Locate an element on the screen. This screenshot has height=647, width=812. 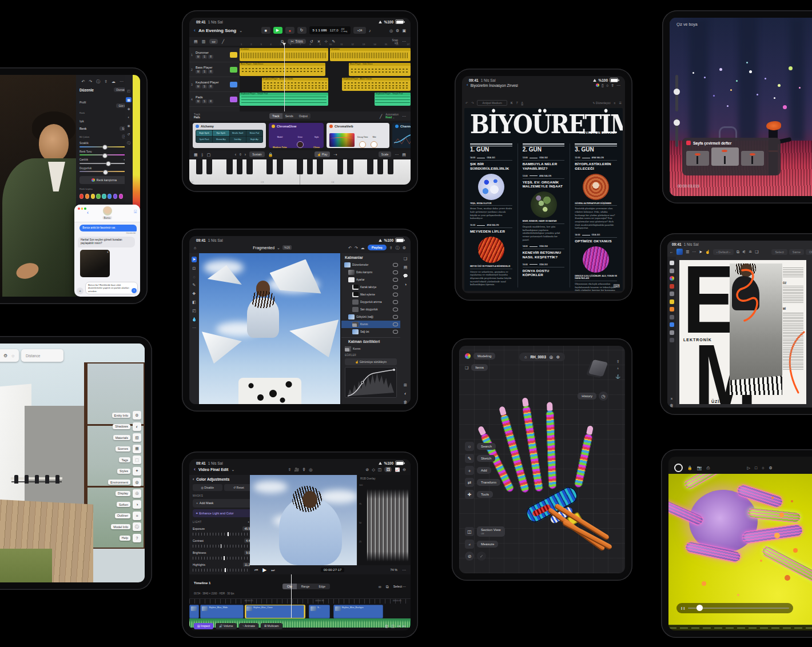
slider-highlights: Highlights11.27 is located at coordinates (223, 567).